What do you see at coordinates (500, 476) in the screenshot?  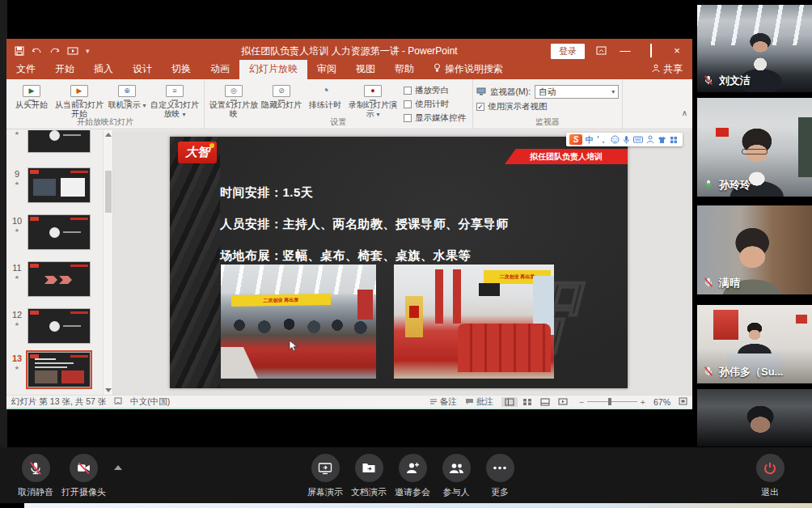 I see `more-button: 更多` at bounding box center [500, 476].